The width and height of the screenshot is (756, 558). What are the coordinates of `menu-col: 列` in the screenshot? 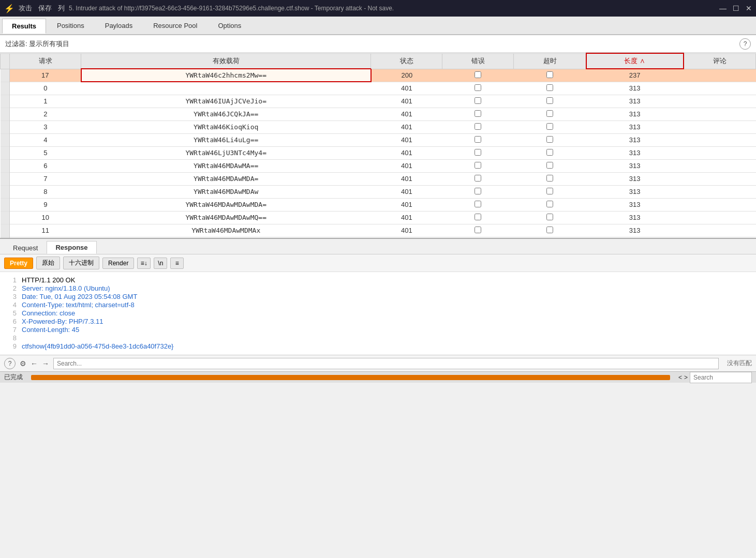 It's located at (61, 8).